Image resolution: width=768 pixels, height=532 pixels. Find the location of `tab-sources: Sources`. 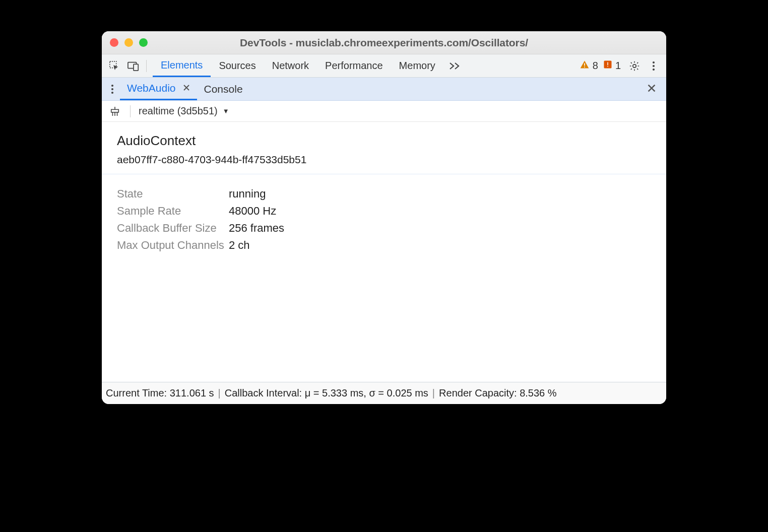

tab-sources: Sources is located at coordinates (237, 65).